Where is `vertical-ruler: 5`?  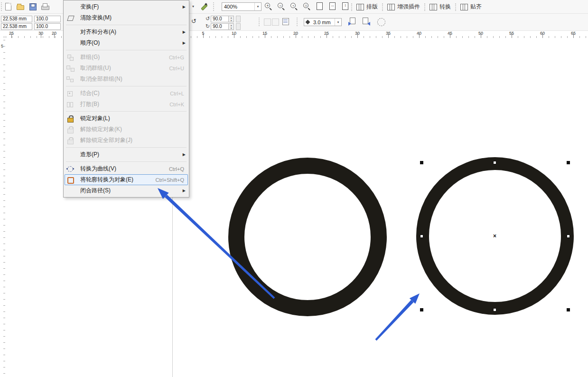 vertical-ruler: 5 is located at coordinates (3, 207).